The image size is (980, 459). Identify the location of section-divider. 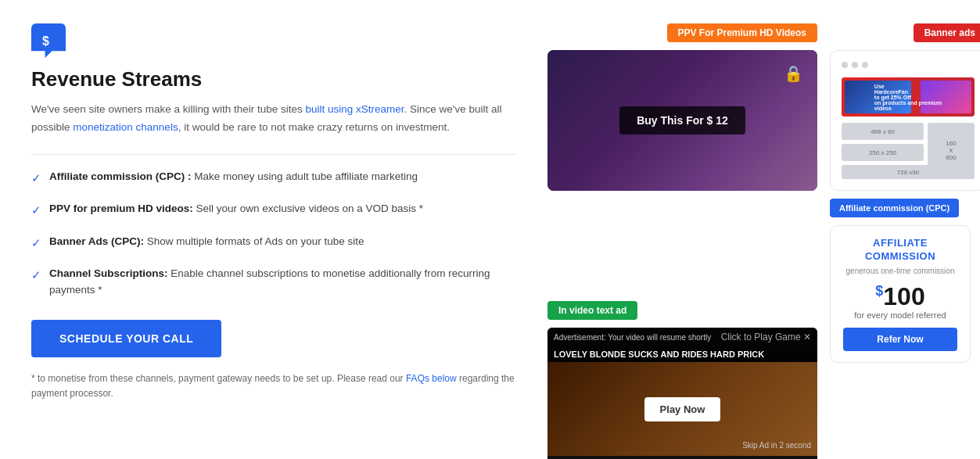
(274, 155).